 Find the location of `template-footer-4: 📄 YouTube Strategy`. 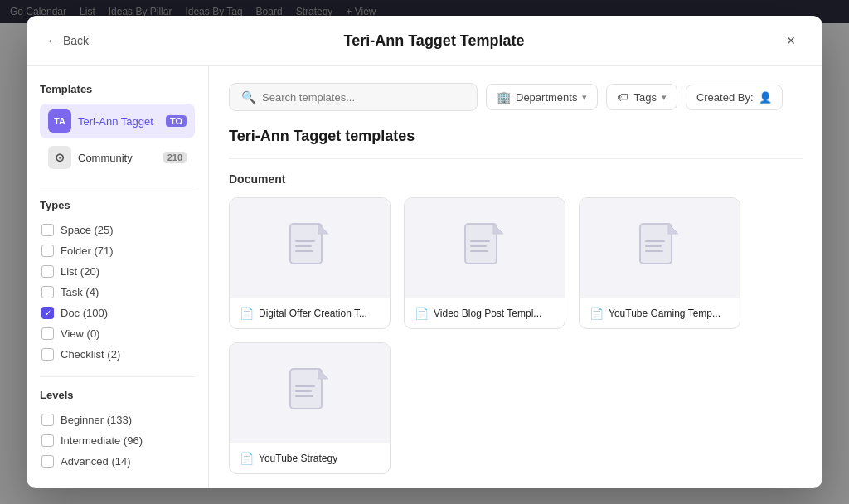

template-footer-4: 📄 YouTube Strategy is located at coordinates (310, 458).